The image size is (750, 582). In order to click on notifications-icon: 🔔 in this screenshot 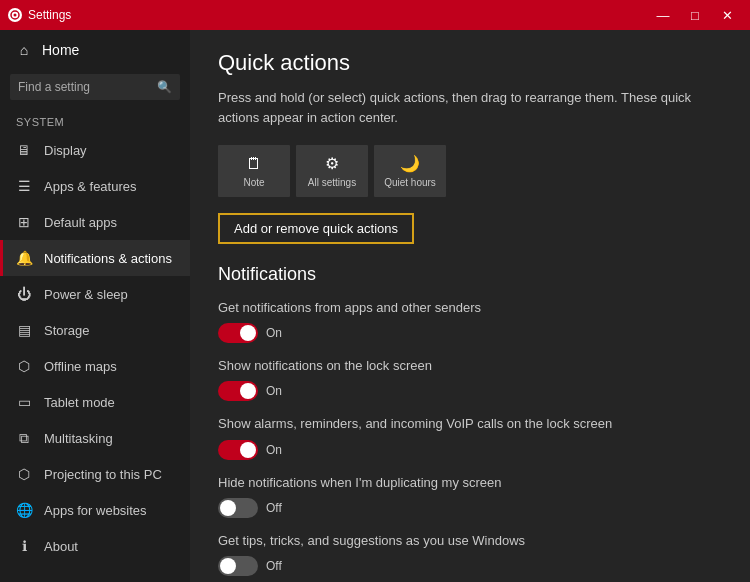, I will do `click(24, 258)`.